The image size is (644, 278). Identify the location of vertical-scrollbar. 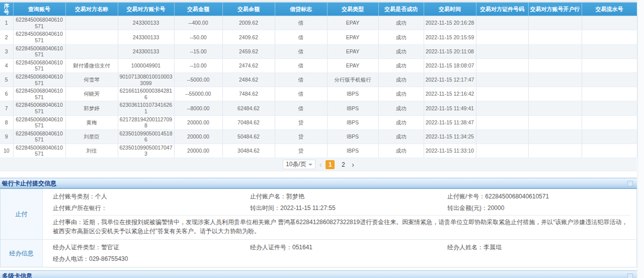
(641, 139).